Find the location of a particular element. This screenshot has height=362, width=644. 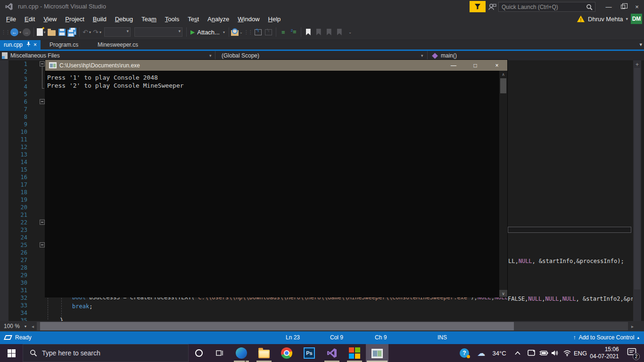

scroll-left-icon: ◂ is located at coordinates (33, 326).